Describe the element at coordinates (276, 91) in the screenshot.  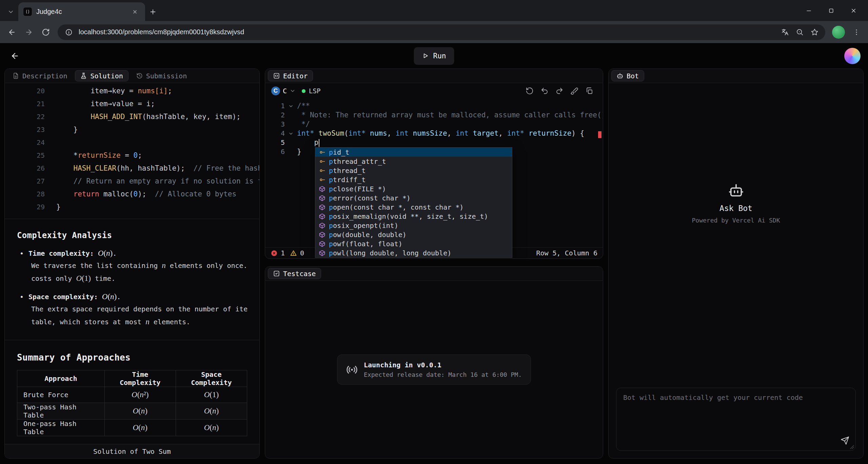
I see `c-language-icon: C` at that location.